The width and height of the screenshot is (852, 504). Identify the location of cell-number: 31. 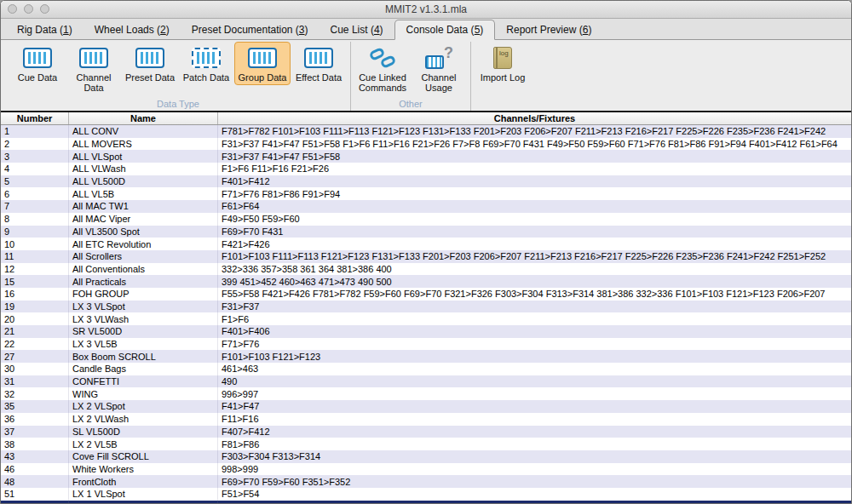
(35, 381).